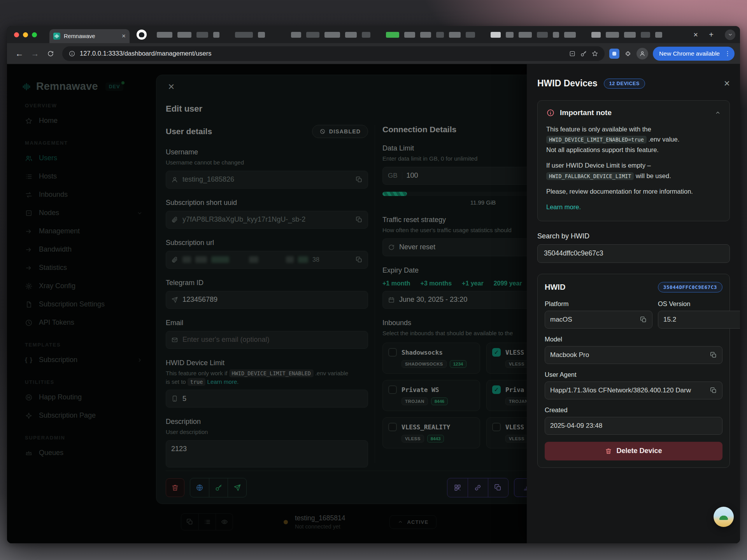  I want to click on hwid-card-heading: HWID, so click(555, 287).